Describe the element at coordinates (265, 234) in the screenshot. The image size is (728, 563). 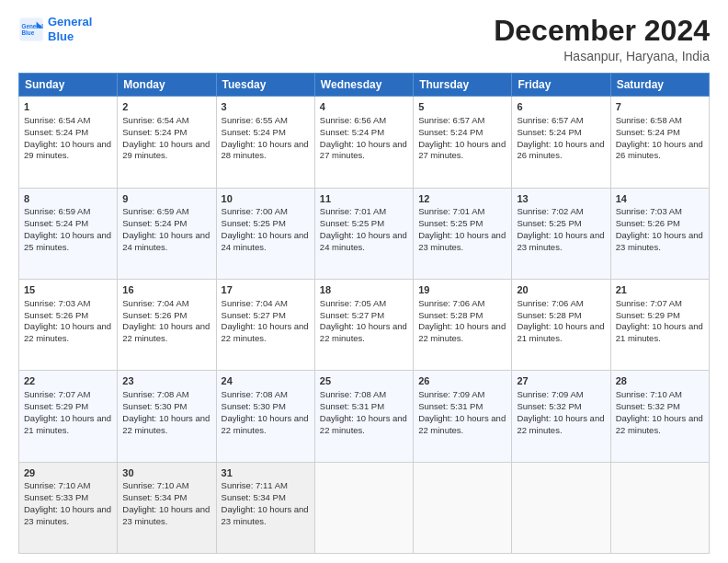
I see `calendar-cell: 10Sunrise: 7:00 AMSunset: 5:25 PMDayligh…` at that location.